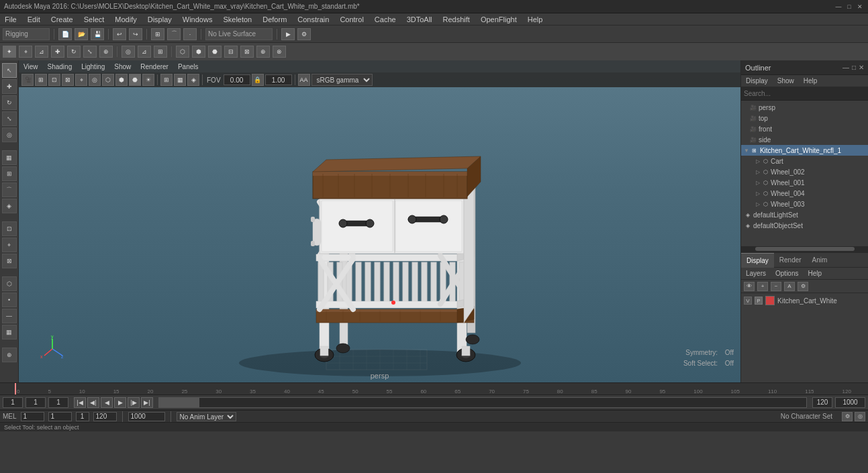 The image size is (868, 473). Describe the element at coordinates (258, 80) in the screenshot. I see `vp-fov-lock-btn: 🔒` at that location.